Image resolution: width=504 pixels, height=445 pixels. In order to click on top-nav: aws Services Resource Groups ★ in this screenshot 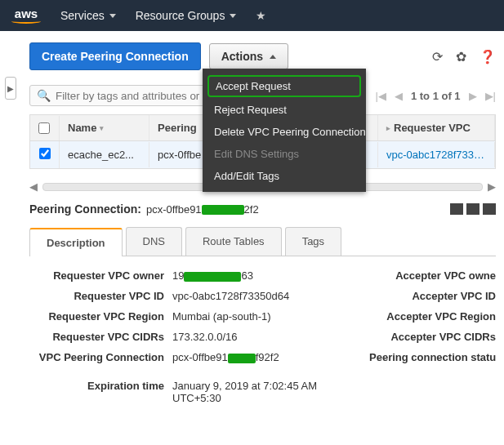, I will do `click(252, 16)`.